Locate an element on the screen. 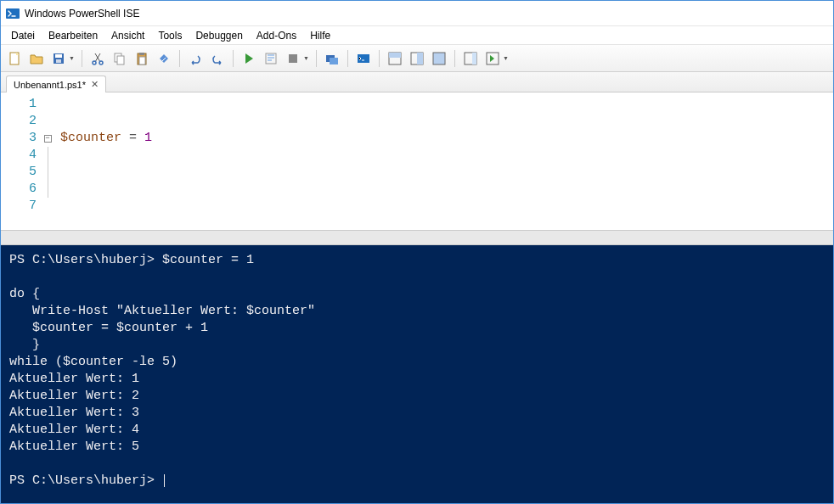 The width and height of the screenshot is (834, 504). show-command-button is located at coordinates (493, 59).